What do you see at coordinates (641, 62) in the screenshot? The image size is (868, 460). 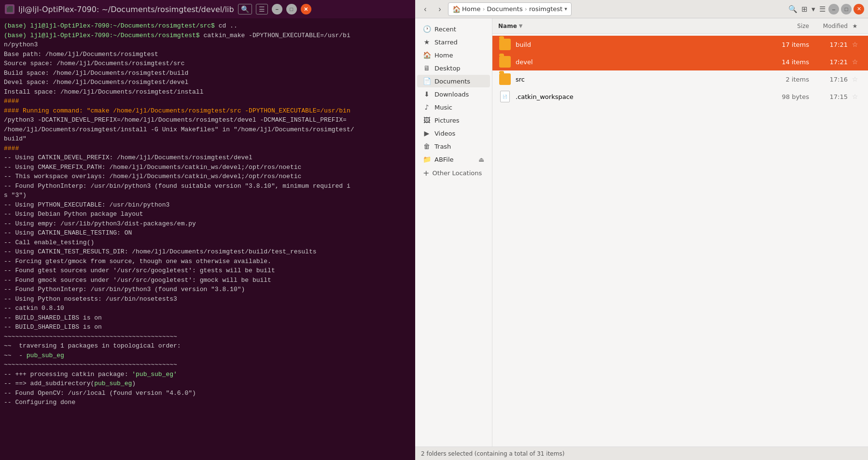 I see `file-name: devel` at bounding box center [641, 62].